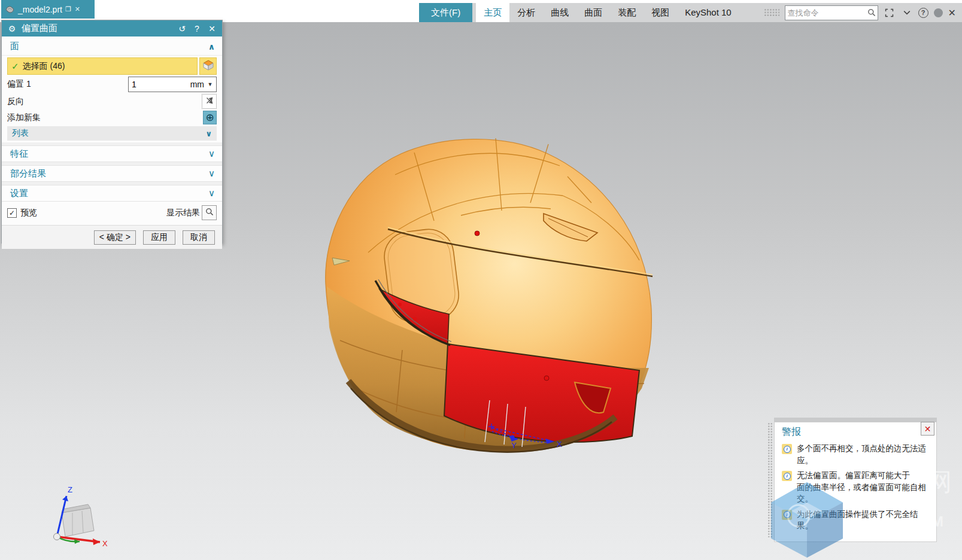 Image resolution: width=962 pixels, height=560 pixels. I want to click on gear-icon: ⚙, so click(12, 29).